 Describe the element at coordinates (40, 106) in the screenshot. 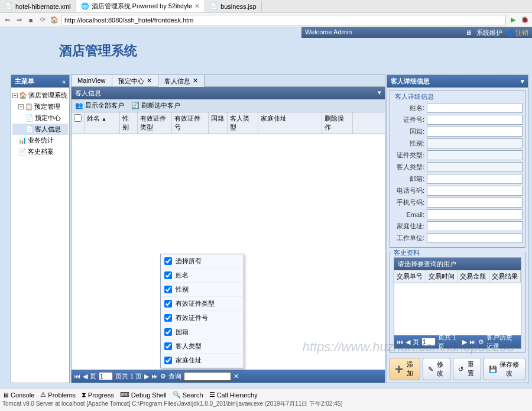

I see `tree-reserve-mgmt: − 📋 预定管理` at that location.